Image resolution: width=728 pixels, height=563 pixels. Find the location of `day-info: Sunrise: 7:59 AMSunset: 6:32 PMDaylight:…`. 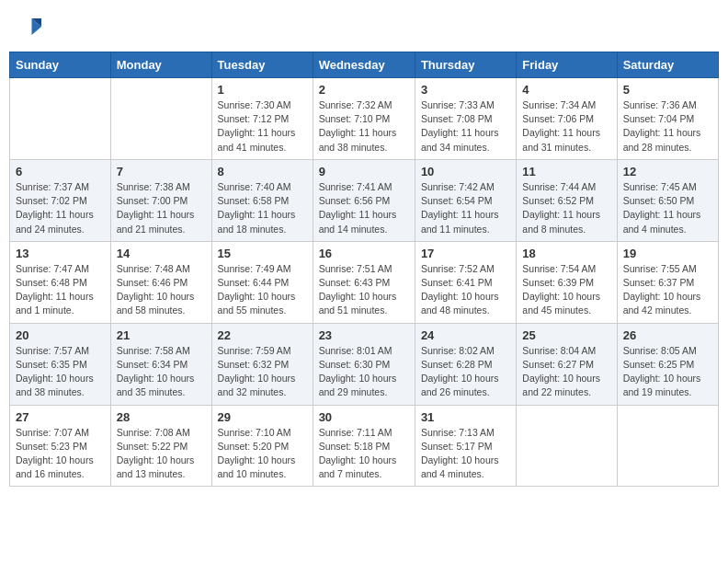

day-info: Sunrise: 7:59 AMSunset: 6:32 PMDaylight:… is located at coordinates (263, 372).